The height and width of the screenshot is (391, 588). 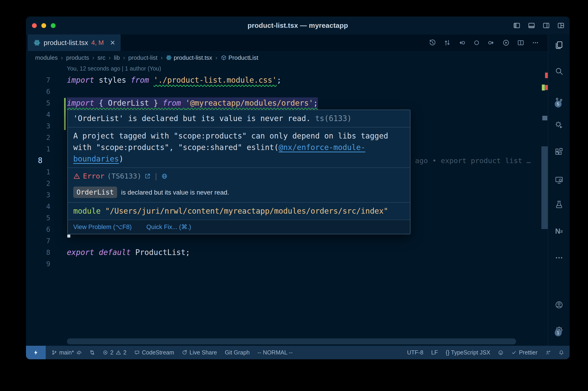 I want to click on close-window-button, so click(x=34, y=25).